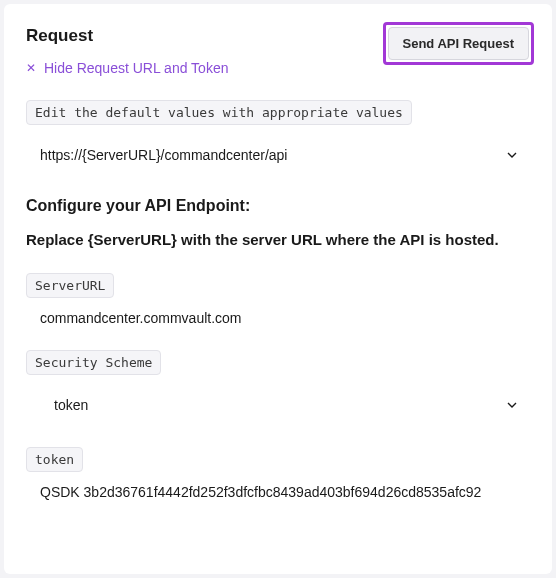 The image size is (556, 578). Describe the element at coordinates (278, 155) in the screenshot. I see `url-dropdown: https://{ServerURL}/commandcenter/api` at that location.